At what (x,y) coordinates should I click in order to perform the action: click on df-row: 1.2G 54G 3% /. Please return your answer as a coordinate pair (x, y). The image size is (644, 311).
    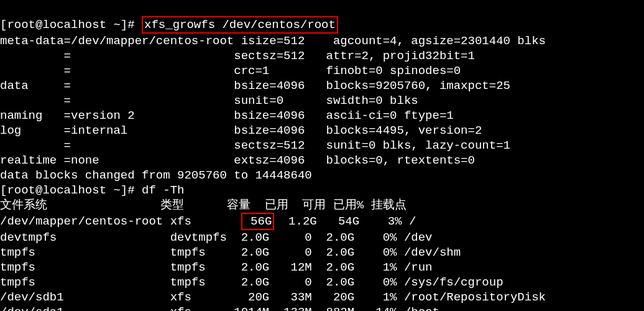
    Looking at the image, I should click on (345, 221).